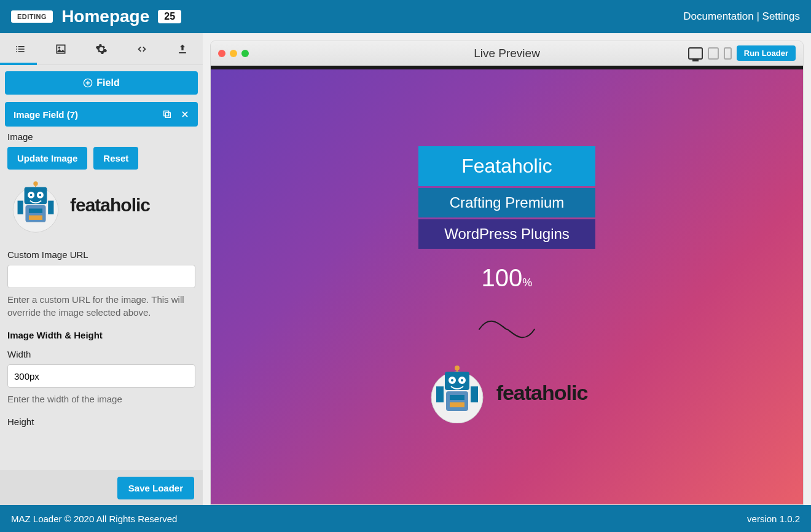  I want to click on preview-logo: feataholic, so click(507, 393).